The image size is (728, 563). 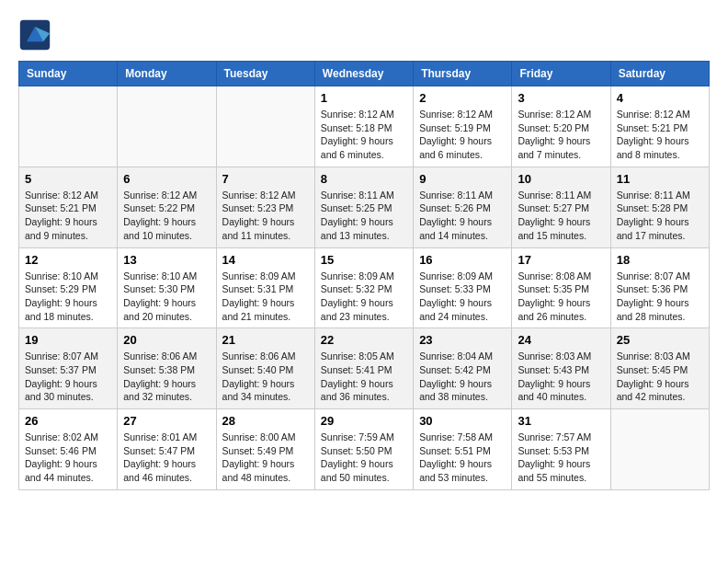 I want to click on day-number: 4, so click(x=660, y=98).